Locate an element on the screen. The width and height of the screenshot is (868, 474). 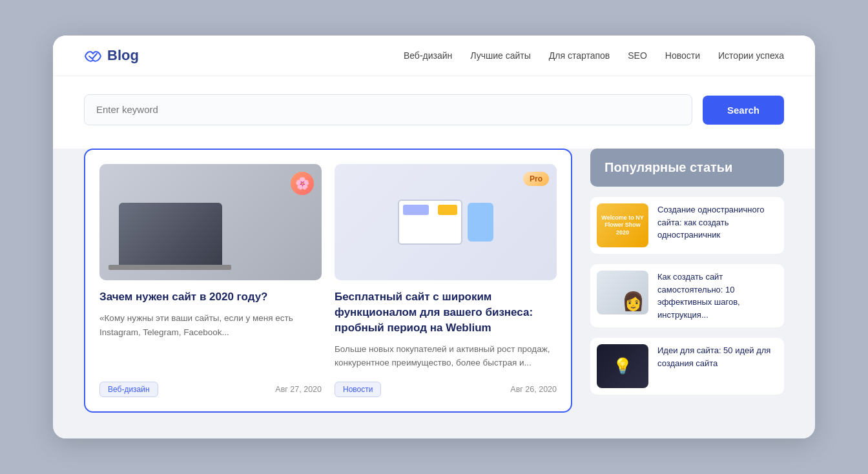
nav-seo: SEO is located at coordinates (637, 56).